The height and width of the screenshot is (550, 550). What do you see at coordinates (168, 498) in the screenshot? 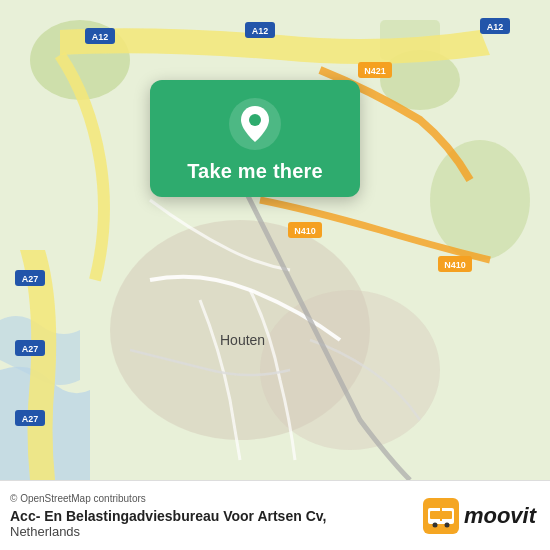
I see `osm-credit: © OpenStreetMap contributors` at bounding box center [168, 498].